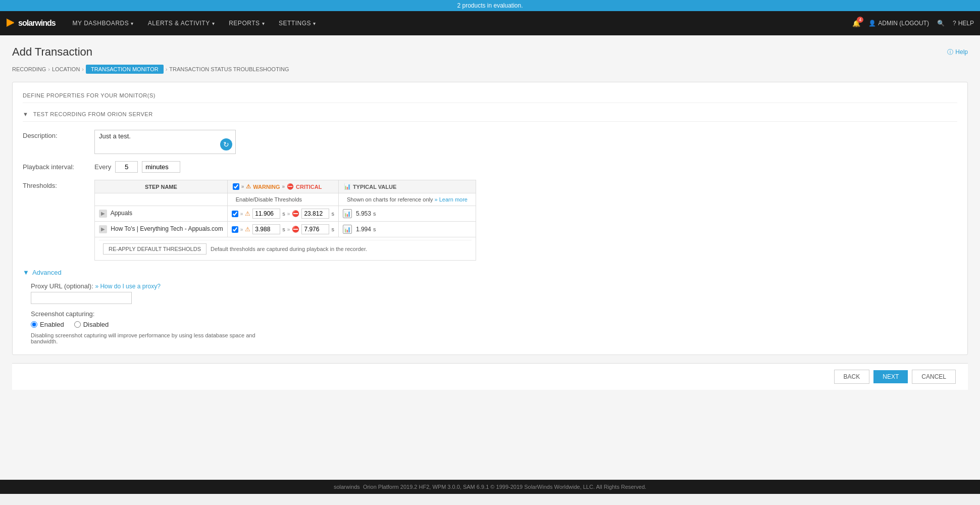 The width and height of the screenshot is (980, 505). I want to click on enable-disable-cell, so click(162, 200).